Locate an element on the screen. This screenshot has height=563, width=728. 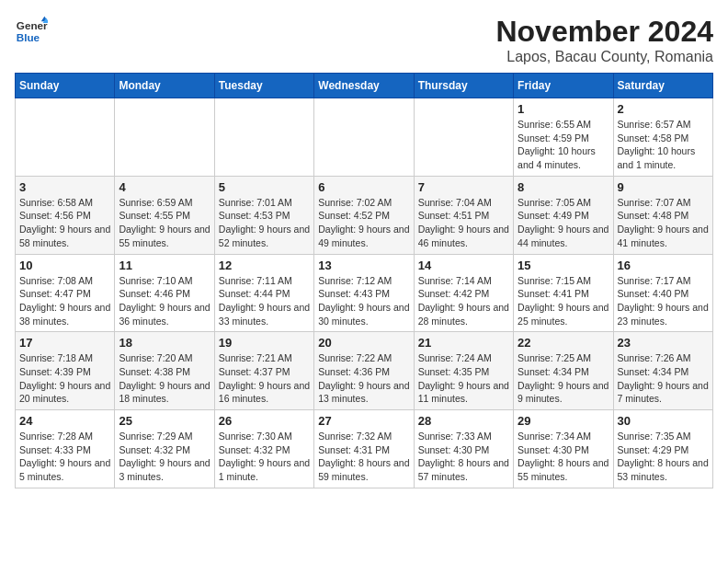
day-number: 16 is located at coordinates (664, 265).